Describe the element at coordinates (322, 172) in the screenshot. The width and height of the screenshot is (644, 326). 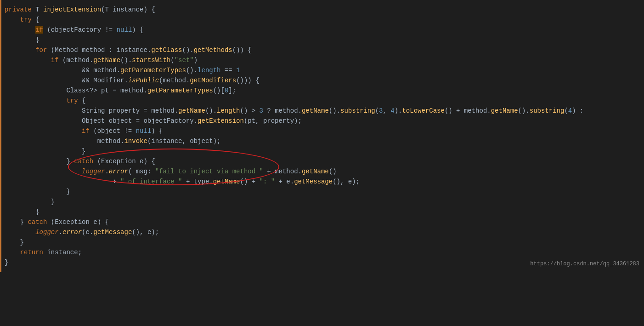
I see `code-line-17: logger.error( msg: "fail to inject via m…` at that location.